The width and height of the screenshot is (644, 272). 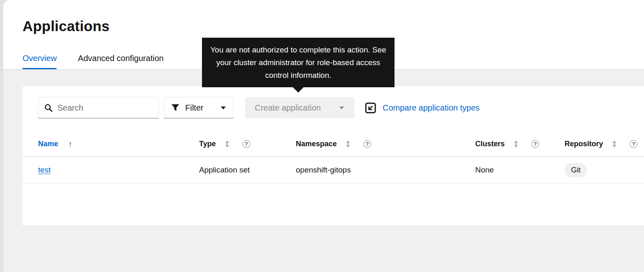 I want to click on table-header-row: Name ↑ Type ?, so click(x=333, y=144).